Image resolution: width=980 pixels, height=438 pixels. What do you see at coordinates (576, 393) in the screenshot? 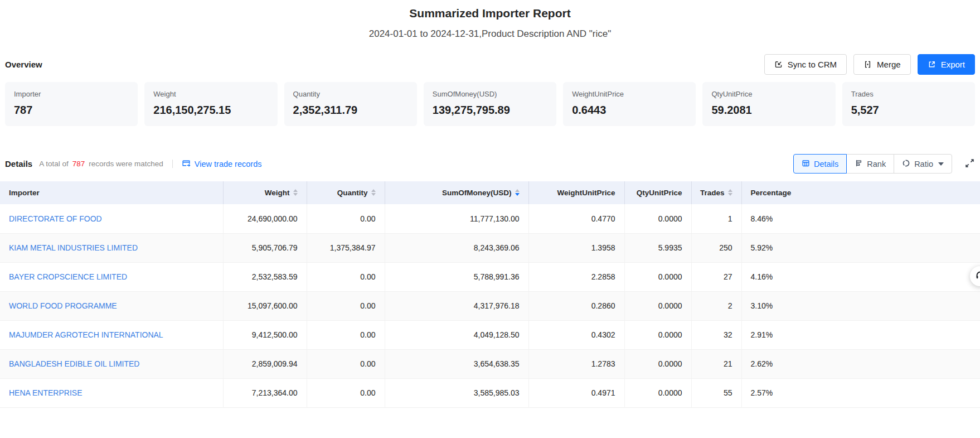
I see `cell-weightunitprice: 0.4971` at bounding box center [576, 393].